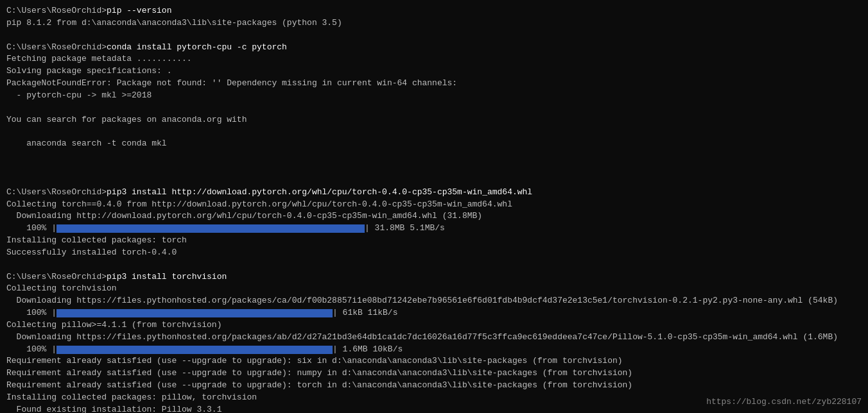 The width and height of the screenshot is (868, 413). What do you see at coordinates (434, 253) in the screenshot?
I see `terminal-output: Successfully installed torch-0.4.0` at bounding box center [434, 253].